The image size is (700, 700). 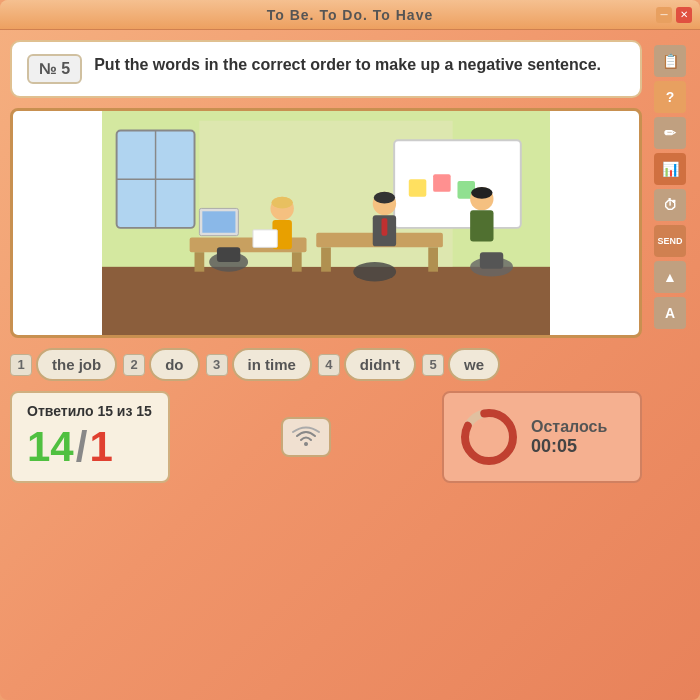 What do you see at coordinates (474, 364) in the screenshot?
I see `word-button-5: we` at bounding box center [474, 364].